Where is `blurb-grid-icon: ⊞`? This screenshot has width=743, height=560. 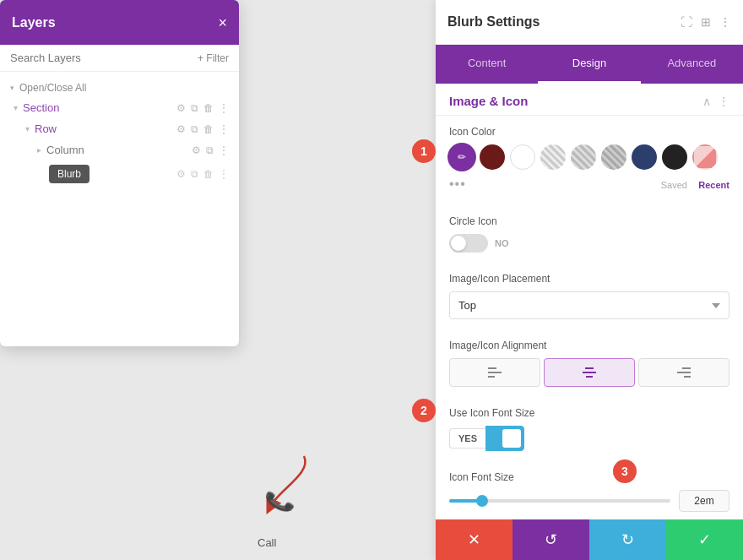 blurb-grid-icon: ⊞ is located at coordinates (706, 22).